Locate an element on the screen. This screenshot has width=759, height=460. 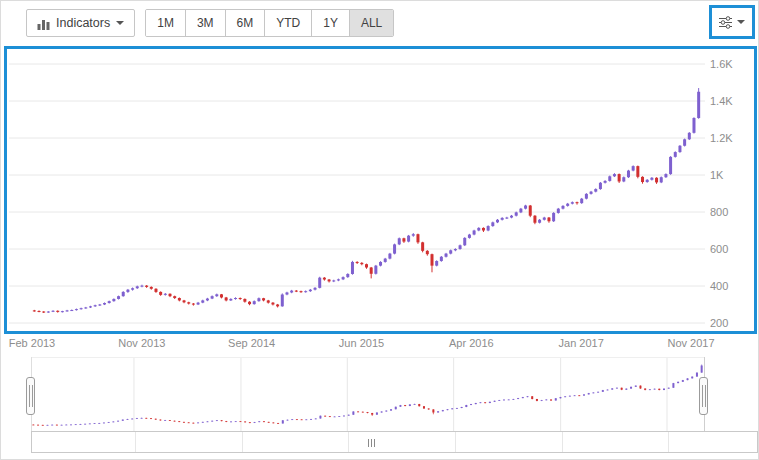
indicators-button: Indicators is located at coordinates (80, 23).